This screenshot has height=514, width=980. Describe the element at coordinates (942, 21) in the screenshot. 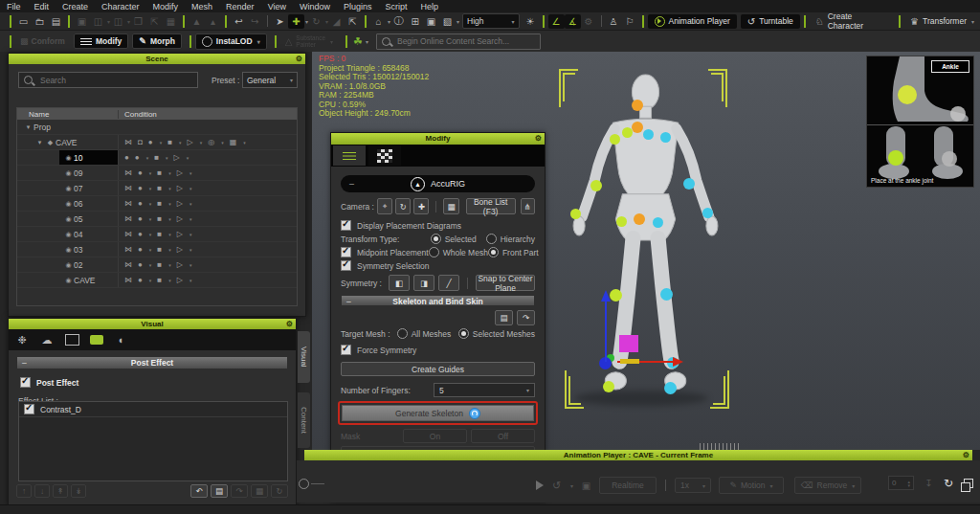

I see `transformer-button: ♛ Transformer ▾` at that location.